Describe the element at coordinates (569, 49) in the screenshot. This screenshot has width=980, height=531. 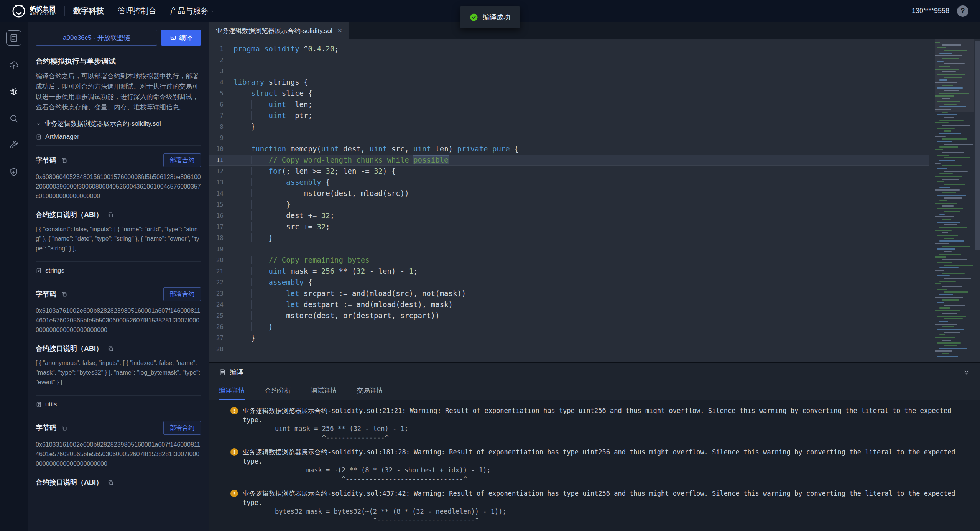
I see `code-line-1: 1pragma solidity ^0.4.20;` at that location.